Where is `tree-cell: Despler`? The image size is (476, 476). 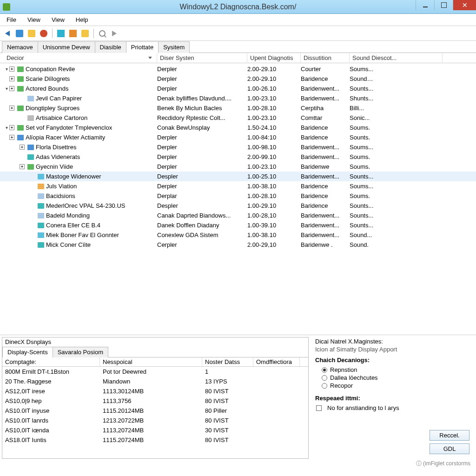 tree-cell: Despler is located at coordinates (202, 205).